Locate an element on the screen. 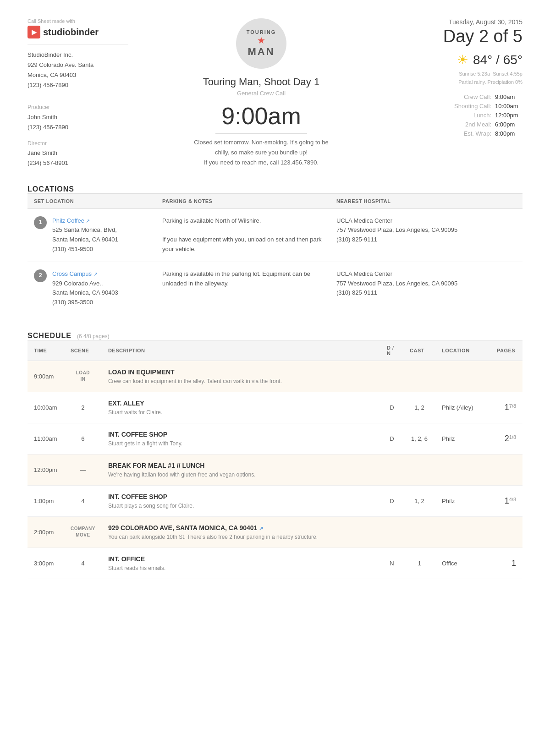  external-link-icon-1: ↗ is located at coordinates (88, 221).